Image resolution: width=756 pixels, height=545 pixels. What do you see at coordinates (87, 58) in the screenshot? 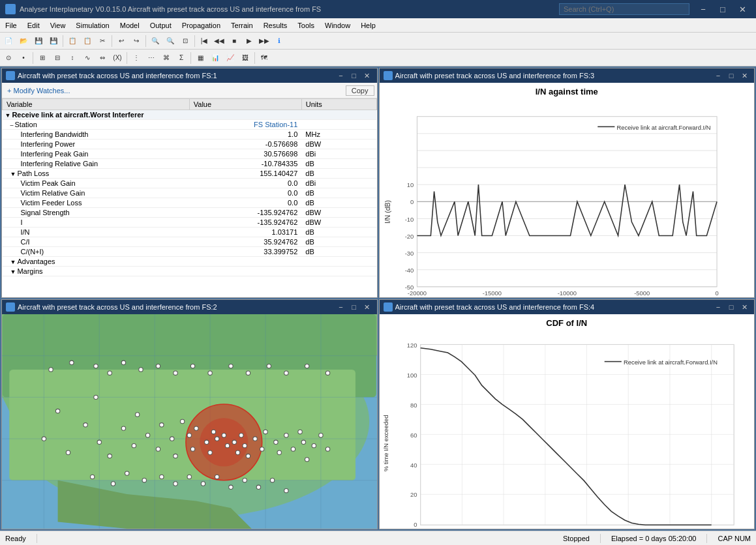
I see `tb2-curve: ∿` at bounding box center [87, 58].